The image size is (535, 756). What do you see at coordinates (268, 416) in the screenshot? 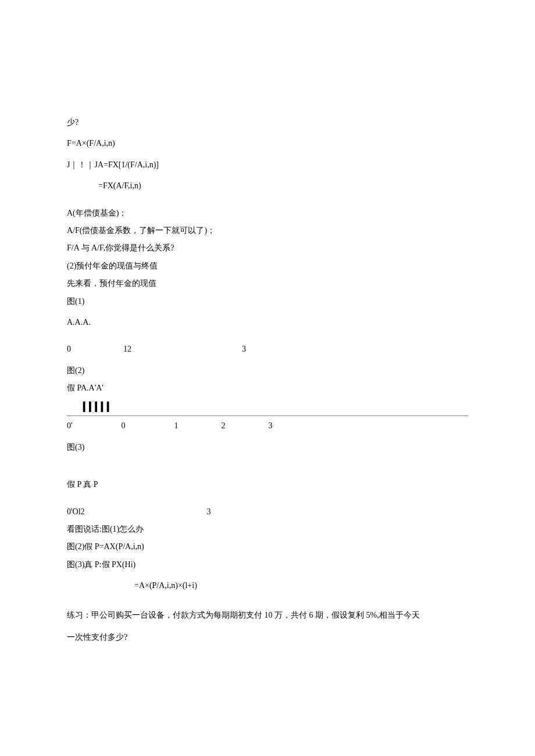
I see `horizontal-rule` at bounding box center [268, 416].